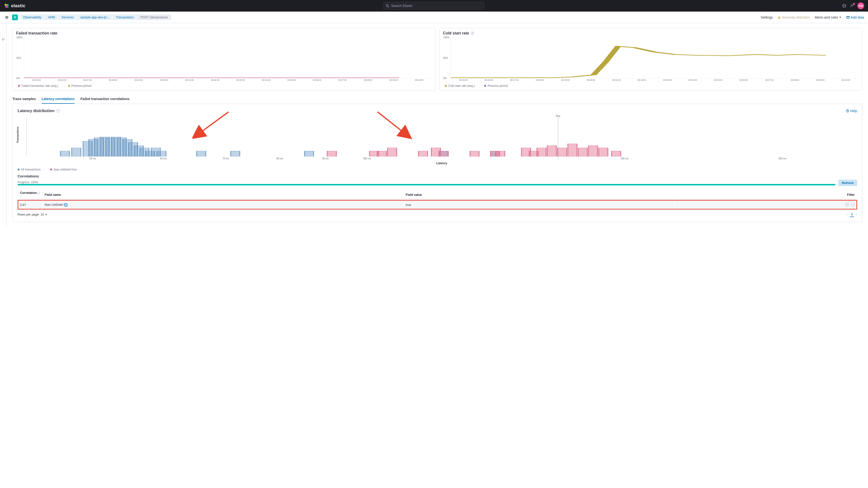 Image resolution: width=868 pixels, height=488 pixels. Describe the element at coordinates (63, 170) in the screenshot. I see `legend-item: faas.coldstart:true` at that location.